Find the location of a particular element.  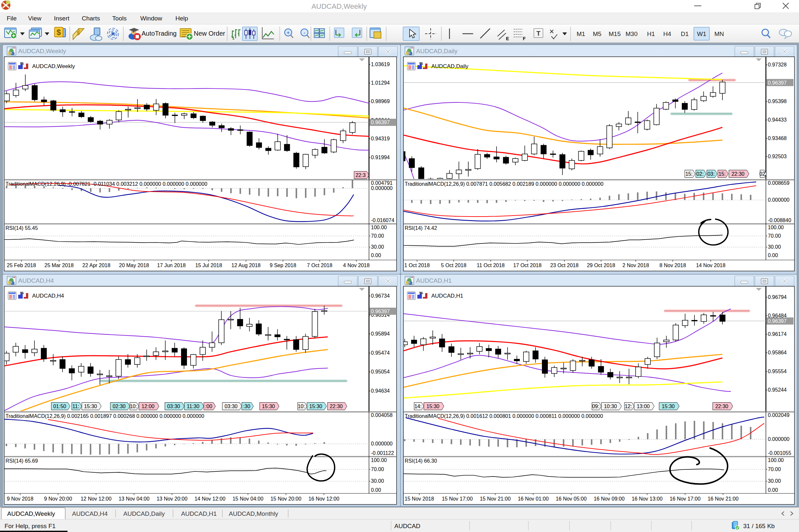

svg-text: H1 is located at coordinates (651, 34).